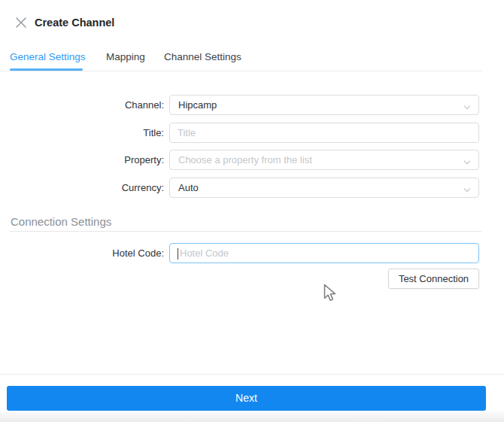 This screenshot has width=504, height=422. What do you see at coordinates (241, 71) in the screenshot?
I see `tab-divider` at bounding box center [241, 71].